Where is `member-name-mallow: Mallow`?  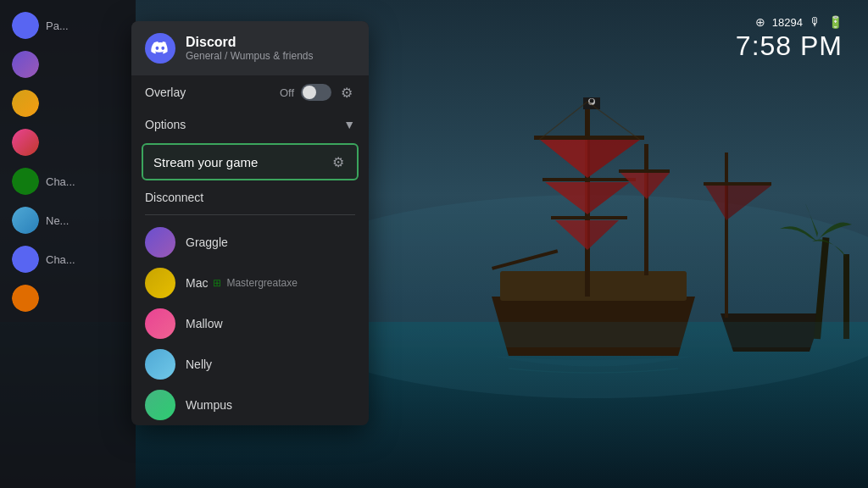 member-name-mallow: Mallow is located at coordinates (204, 324).